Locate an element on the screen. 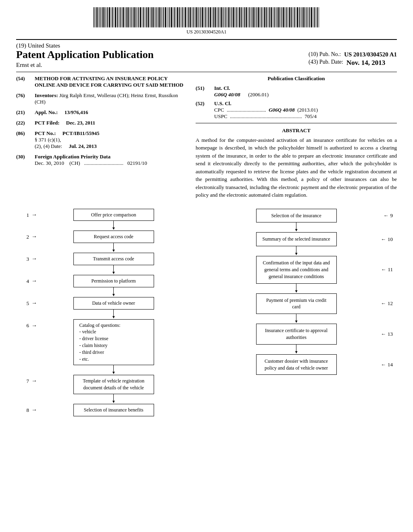 Image resolution: width=413 pixels, height=532 pixels. flow-step-4-box: Permission to platform is located at coordinates (114, 281).